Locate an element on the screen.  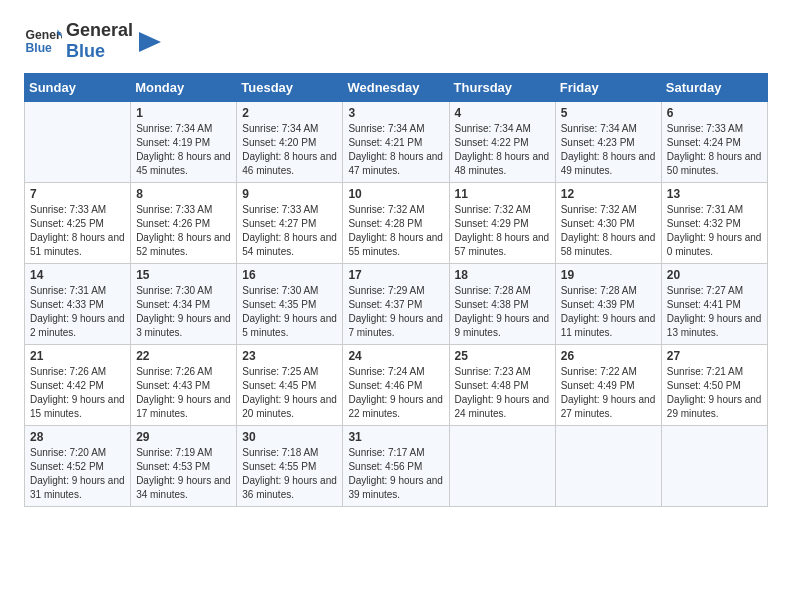
day-info: Sunrise: 7:32 AMSunset: 4:28 PMDaylight:… is located at coordinates (396, 231).